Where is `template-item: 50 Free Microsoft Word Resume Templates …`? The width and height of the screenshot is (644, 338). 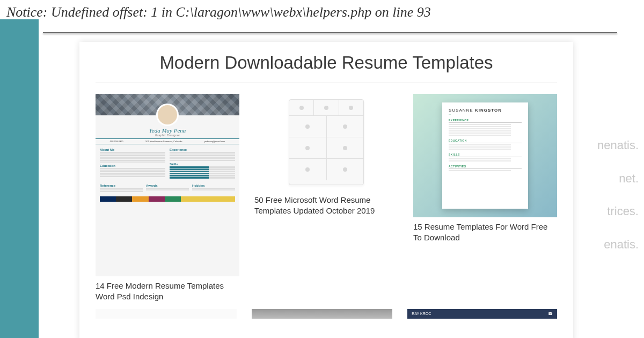 template-item: 50 Free Microsoft Word Resume Templates … is located at coordinates (326, 199).